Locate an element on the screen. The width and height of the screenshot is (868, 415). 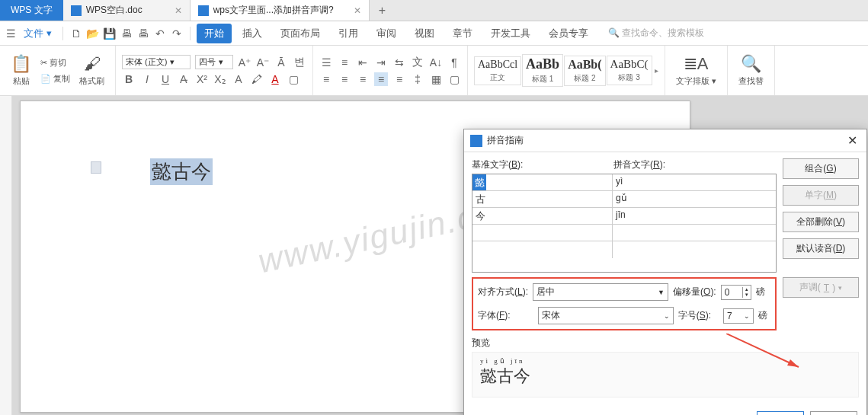
show-marks-icon: ¶ is located at coordinates (454, 62).